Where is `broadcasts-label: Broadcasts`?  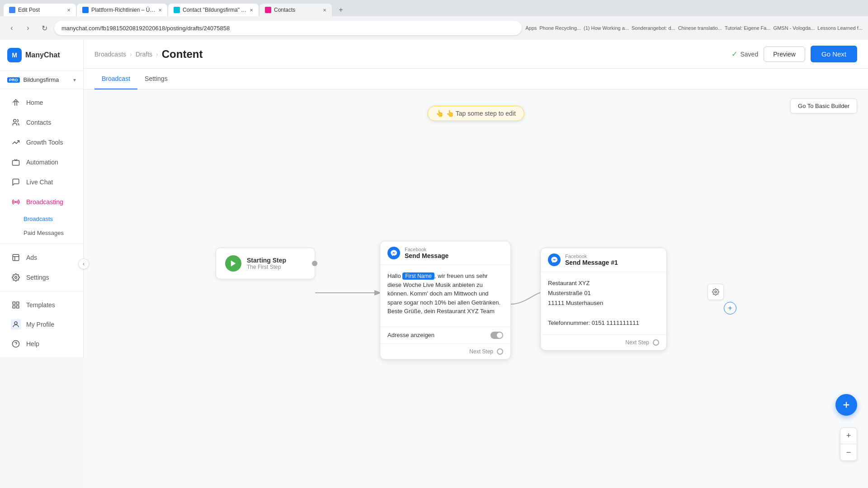 broadcasts-label: Broadcasts is located at coordinates (38, 219).